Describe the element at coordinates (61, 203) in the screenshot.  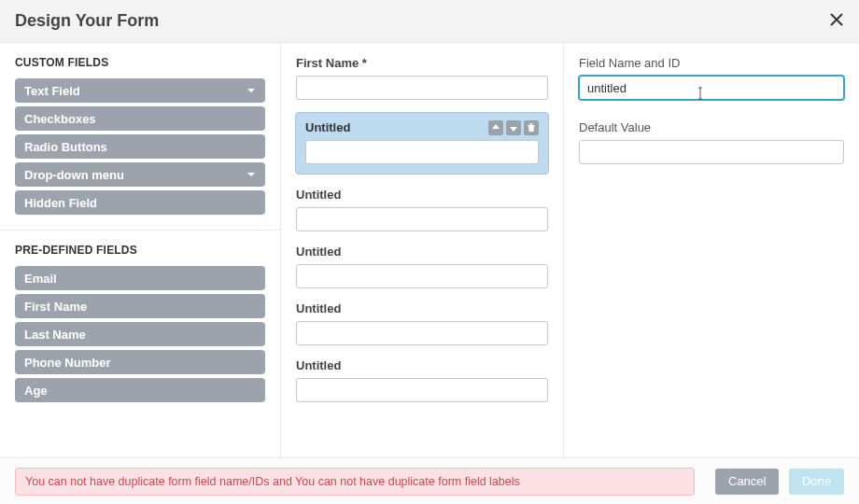
I see `pill-label: Hidden Field` at that location.